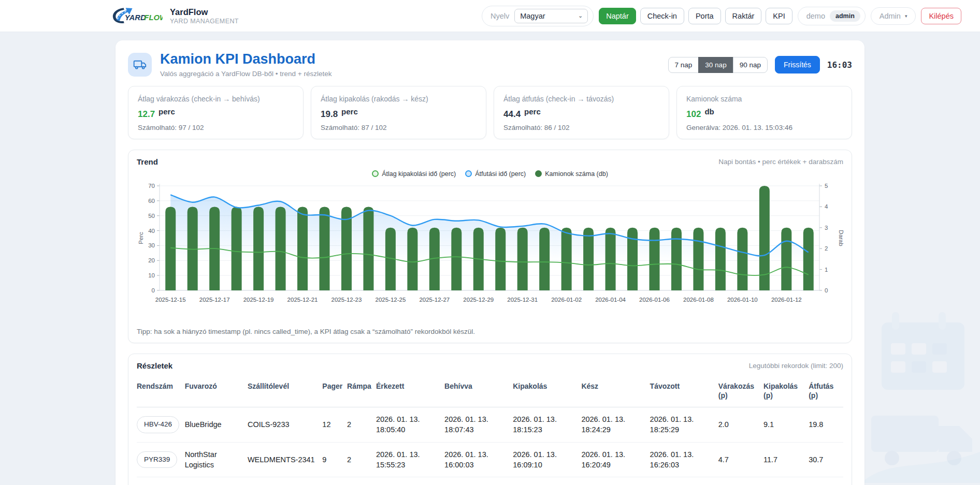 The width and height of the screenshot is (980, 485). I want to click on cell-turnaround_min: 30.7, so click(826, 460).